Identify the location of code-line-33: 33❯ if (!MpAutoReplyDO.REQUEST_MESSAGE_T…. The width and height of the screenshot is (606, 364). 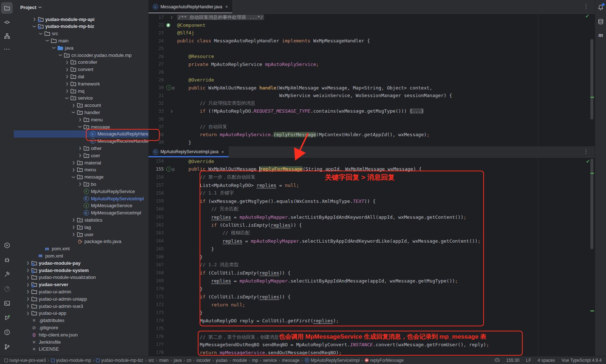
(372, 111).